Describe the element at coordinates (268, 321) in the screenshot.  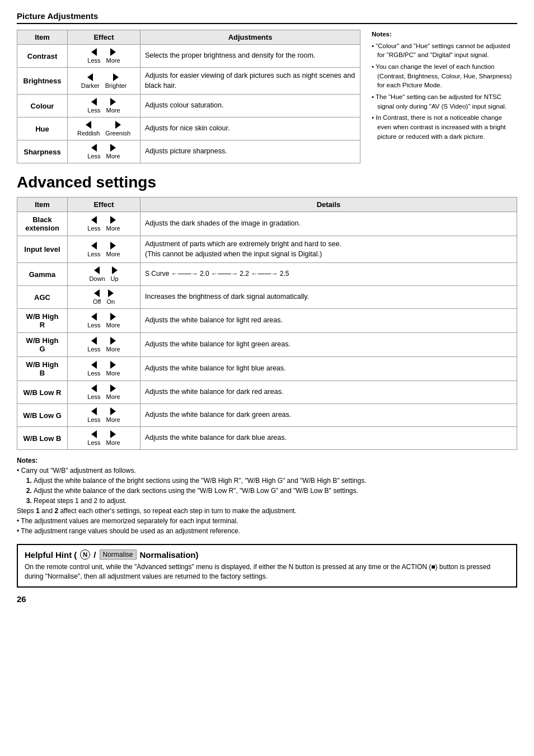
I see `advanced-row: W/B HighR Less More Adjusts the white ba…` at that location.